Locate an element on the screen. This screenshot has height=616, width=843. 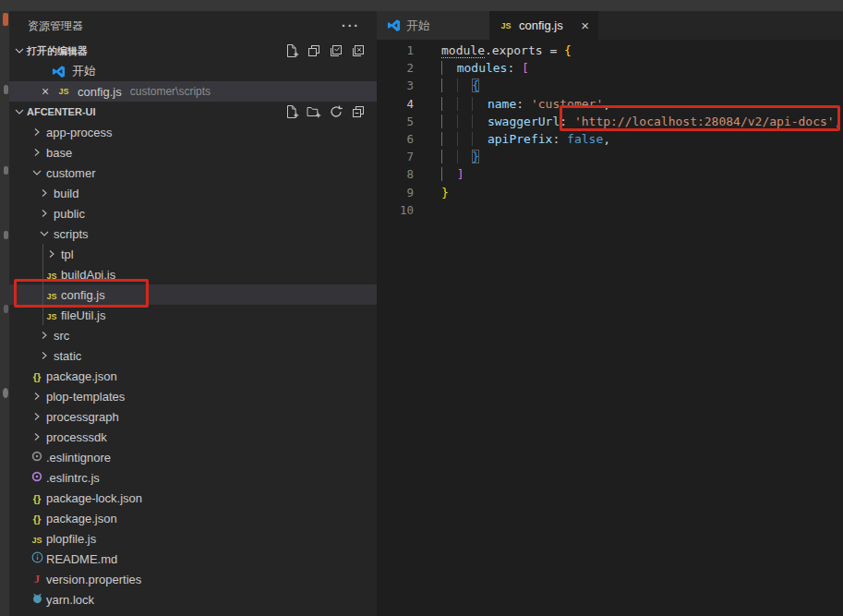
tree-item-processgraph: processgraph is located at coordinates (193, 417).